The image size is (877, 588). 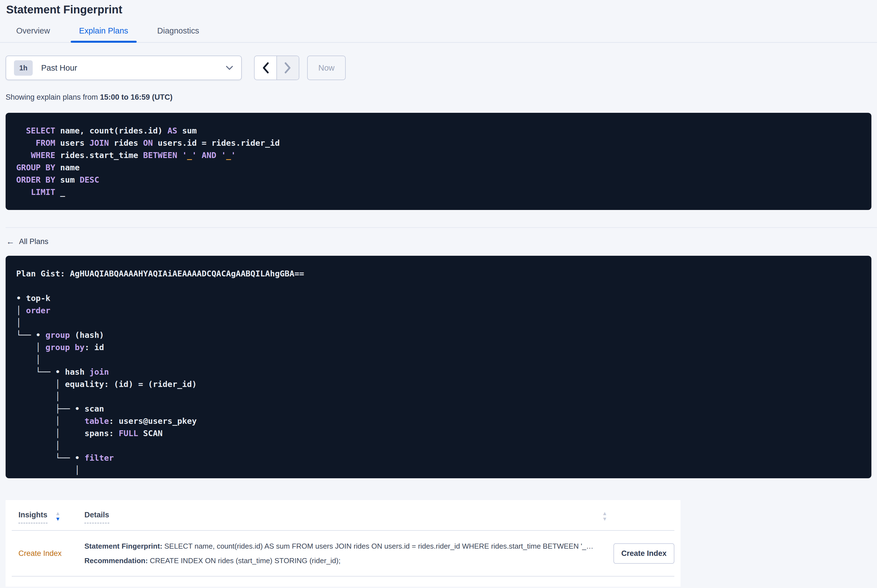 I want to click on details-sort-icon: ▲ ▼, so click(x=605, y=516).